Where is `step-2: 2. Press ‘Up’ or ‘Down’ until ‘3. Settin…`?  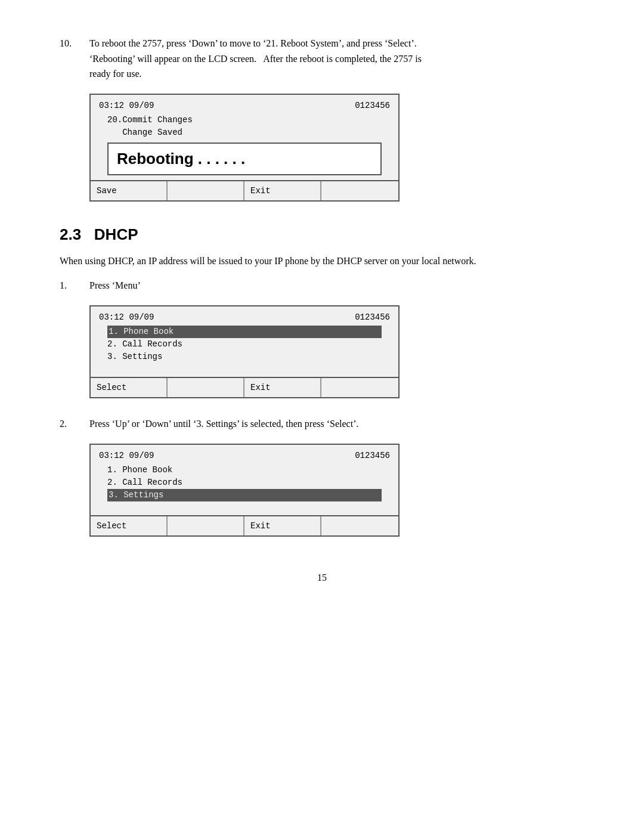 step-2: 2. Press ‘Up’ or ‘Down’ until ‘3. Settin… is located at coordinates (322, 424).